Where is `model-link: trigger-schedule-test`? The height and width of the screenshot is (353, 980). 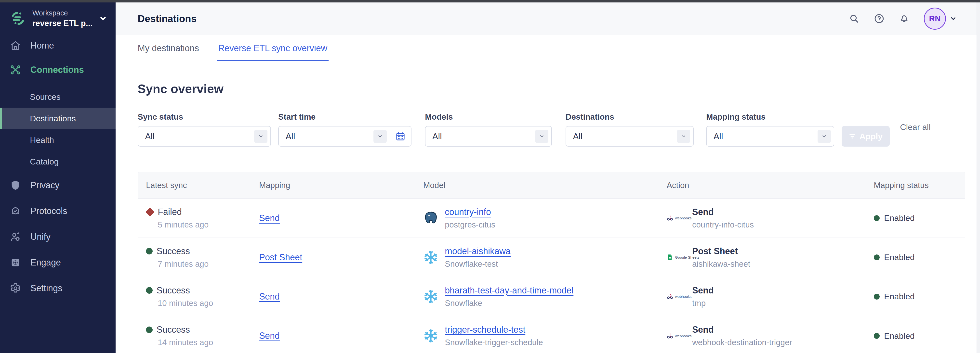
model-link: trigger-schedule-test is located at coordinates (485, 330).